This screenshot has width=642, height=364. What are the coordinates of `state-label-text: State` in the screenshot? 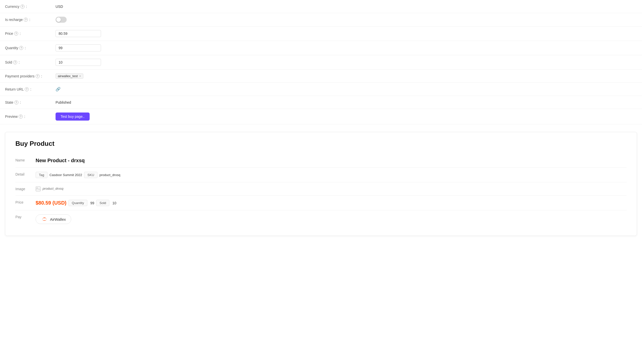 It's located at (9, 102).